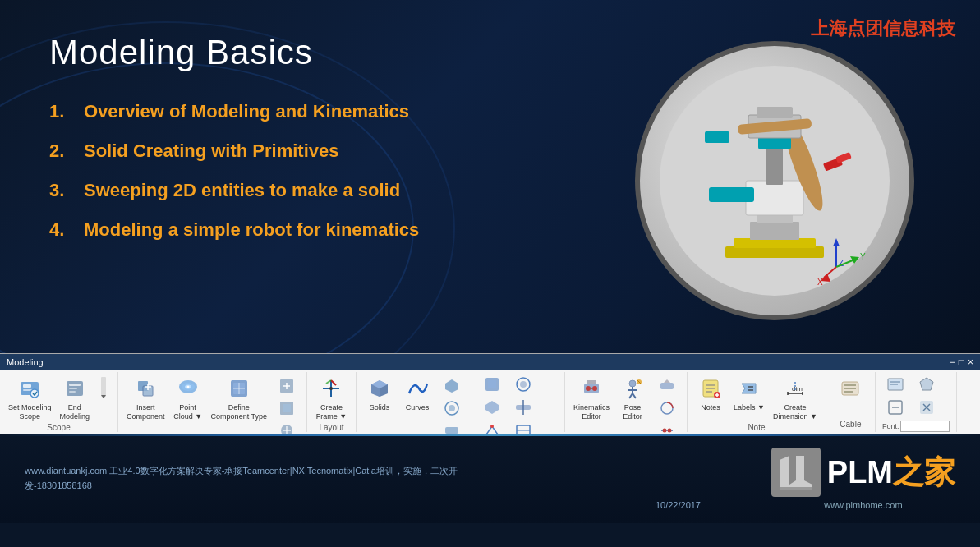 This screenshot has width=980, height=547. What do you see at coordinates (414, 402) in the screenshot?
I see `ribbon-group-geometry: Solids Curves` at bounding box center [414, 402].